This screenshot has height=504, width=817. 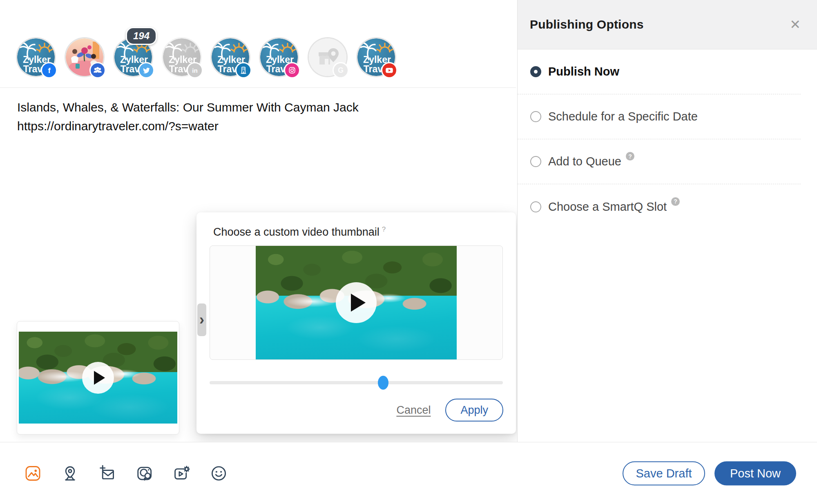 I want to click on modal-actions: Cancel Apply, so click(x=450, y=410).